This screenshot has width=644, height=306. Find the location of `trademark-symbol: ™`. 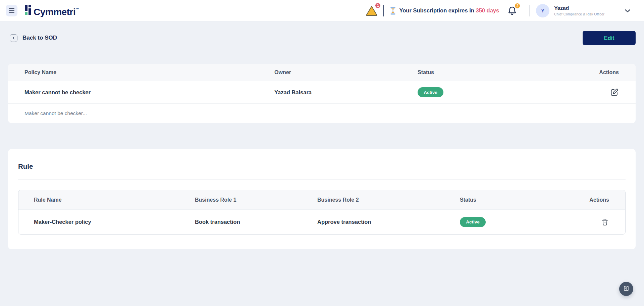

trademark-symbol: ™ is located at coordinates (77, 9).